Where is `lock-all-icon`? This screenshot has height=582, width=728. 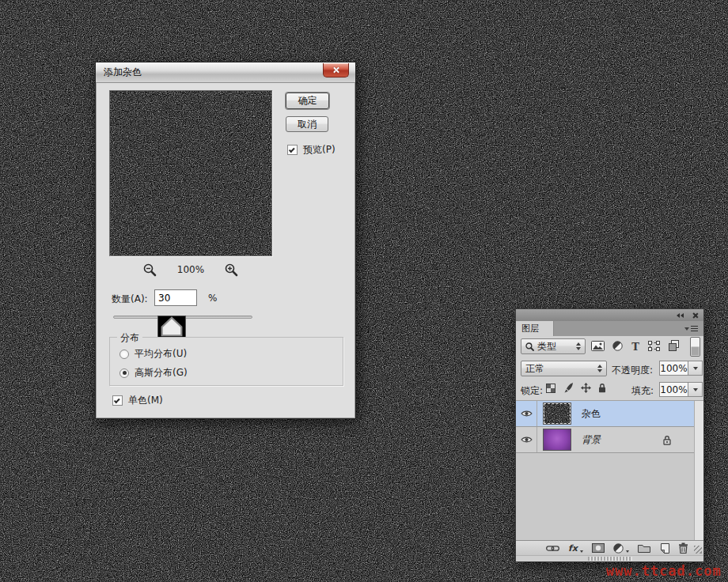 lock-all-icon is located at coordinates (602, 387).